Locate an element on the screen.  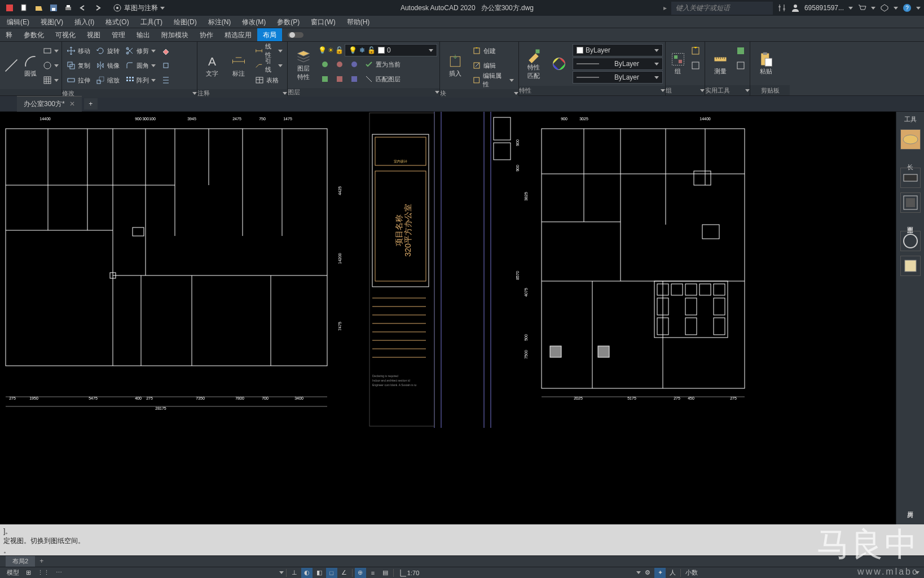
array-button: 阵列 is located at coordinates (140, 80).